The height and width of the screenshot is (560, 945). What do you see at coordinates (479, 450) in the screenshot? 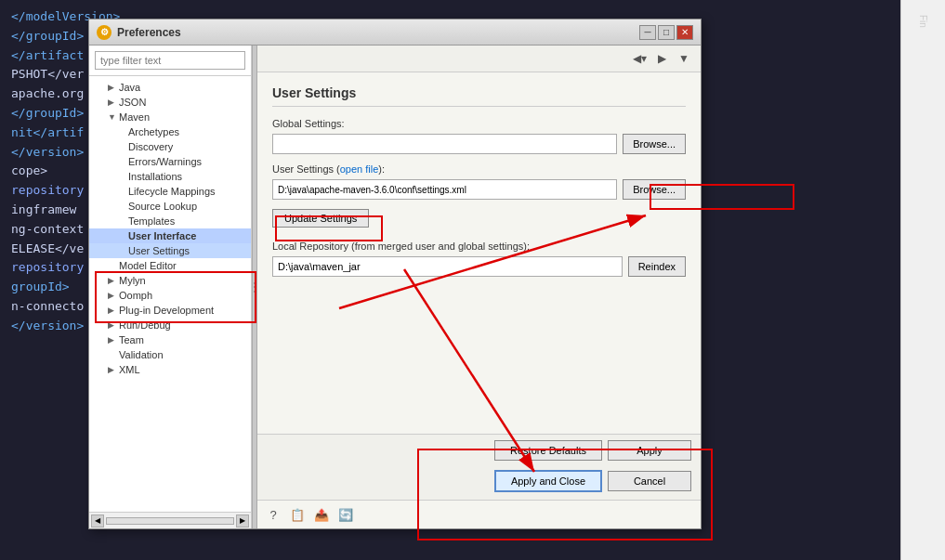
I see `bottom-row1: Restore Defaults Apply` at bounding box center [479, 450].